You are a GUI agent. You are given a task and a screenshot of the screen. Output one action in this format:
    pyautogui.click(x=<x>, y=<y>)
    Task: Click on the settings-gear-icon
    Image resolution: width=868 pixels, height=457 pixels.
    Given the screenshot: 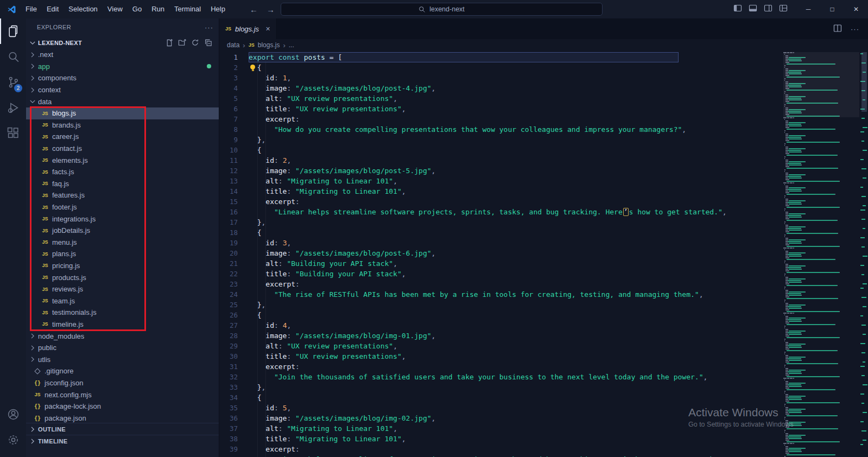 What is the action you would take?
    pyautogui.click(x=13, y=440)
    